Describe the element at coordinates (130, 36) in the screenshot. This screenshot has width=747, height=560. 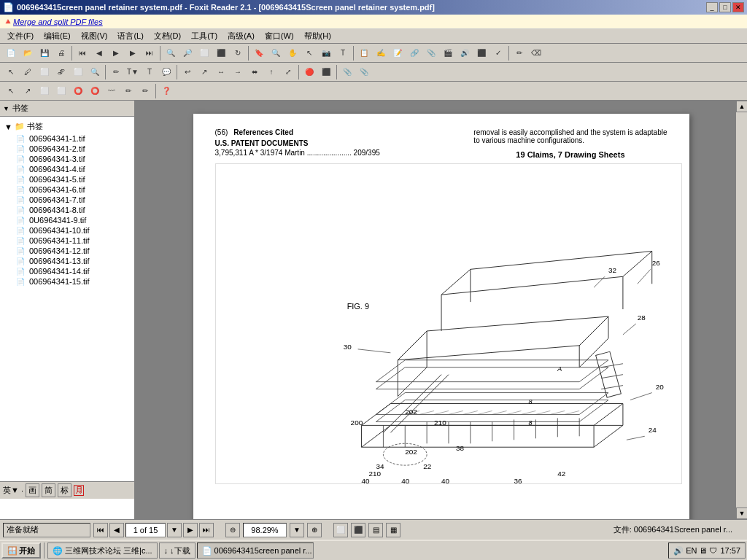
I see `menu-language: 语言(L)` at that location.